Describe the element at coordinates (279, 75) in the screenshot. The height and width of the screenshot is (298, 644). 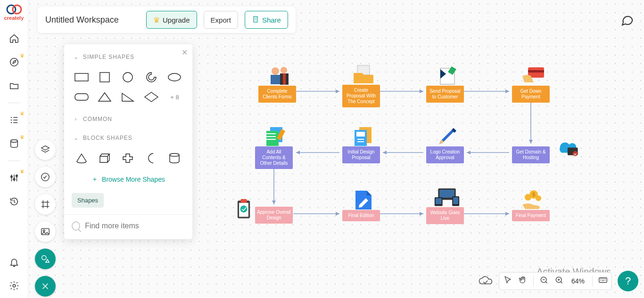
I see `people-icon` at that location.